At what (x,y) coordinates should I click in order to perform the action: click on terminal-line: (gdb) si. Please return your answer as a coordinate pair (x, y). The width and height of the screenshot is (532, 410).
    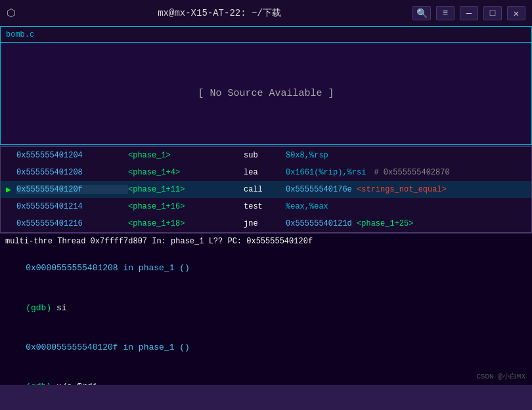
    Looking at the image, I should click on (266, 308).